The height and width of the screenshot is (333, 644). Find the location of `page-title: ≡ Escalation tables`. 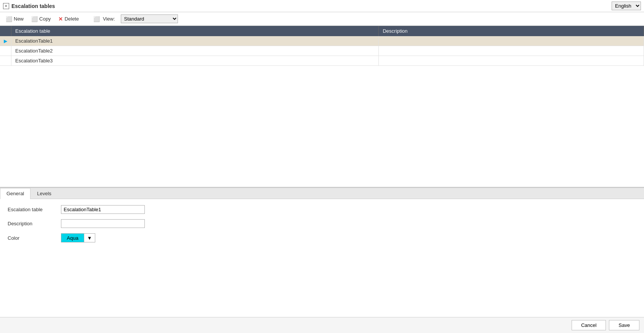

page-title: ≡ Escalation tables is located at coordinates (29, 6).